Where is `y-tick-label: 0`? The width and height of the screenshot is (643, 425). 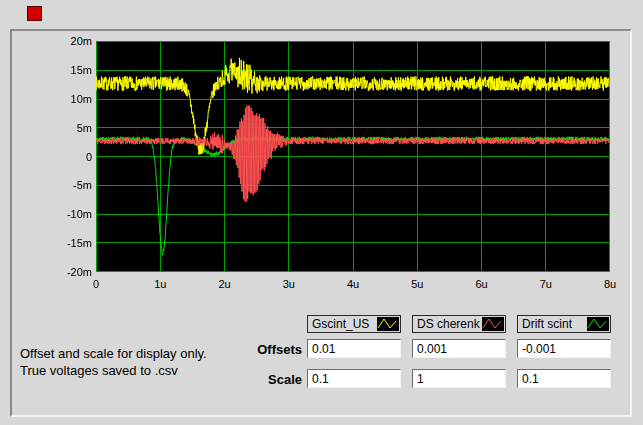
y-tick-label: 0 is located at coordinates (53, 157).